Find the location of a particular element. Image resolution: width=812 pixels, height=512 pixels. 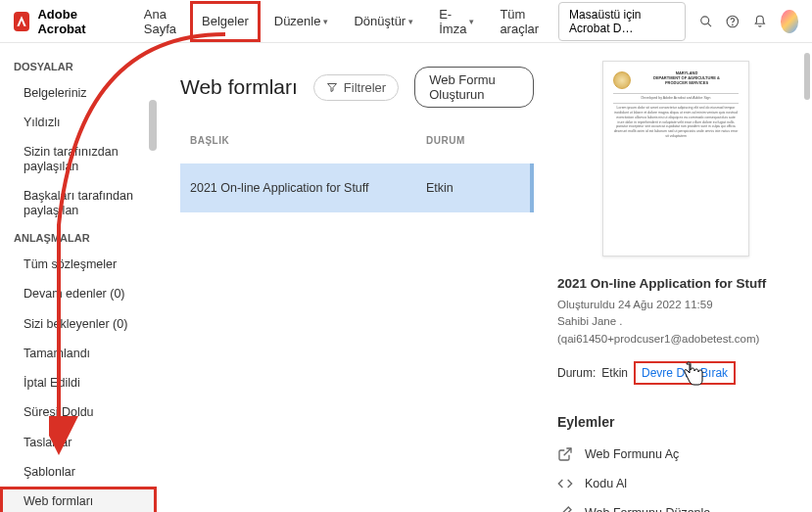

action-open-label: Web Formunu Aç is located at coordinates (632, 454).